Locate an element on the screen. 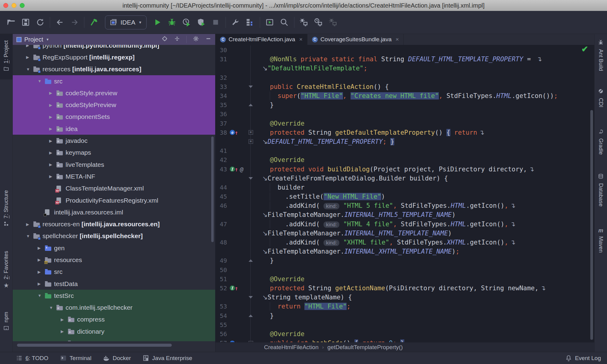 This screenshot has height=364, width=607. project-structure-button is located at coordinates (250, 22).